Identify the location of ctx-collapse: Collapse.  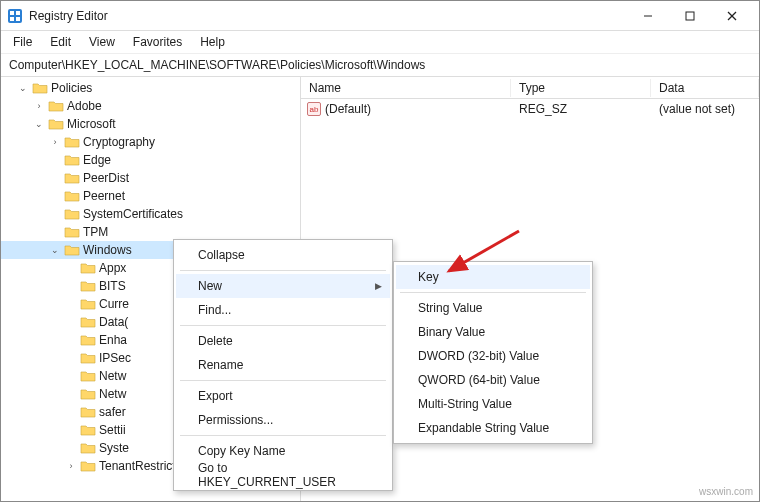
(283, 255).